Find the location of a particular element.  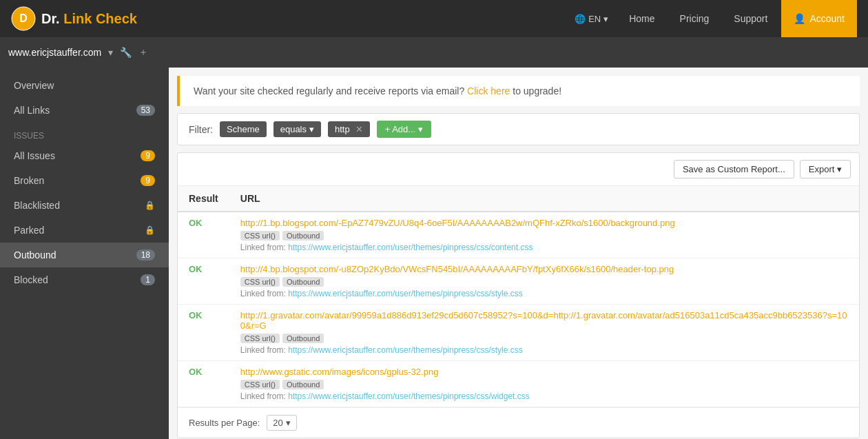

sidebar-item-overview: Overview is located at coordinates (84, 85).